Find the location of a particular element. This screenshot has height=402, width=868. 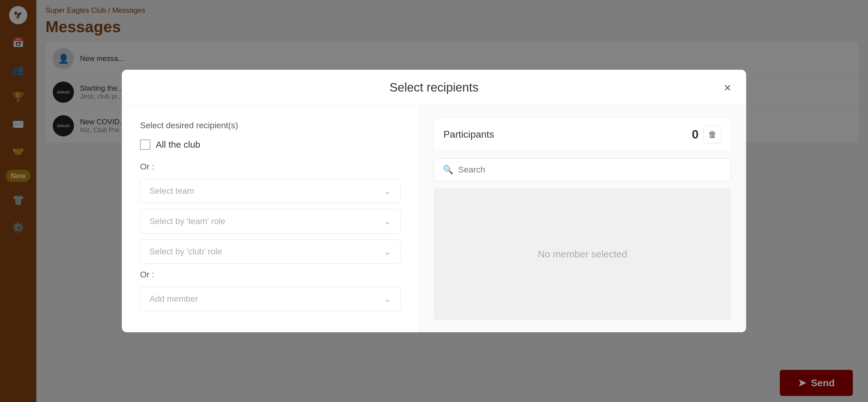

select-team-role-placeholder: Select by 'team' role is located at coordinates (187, 221).